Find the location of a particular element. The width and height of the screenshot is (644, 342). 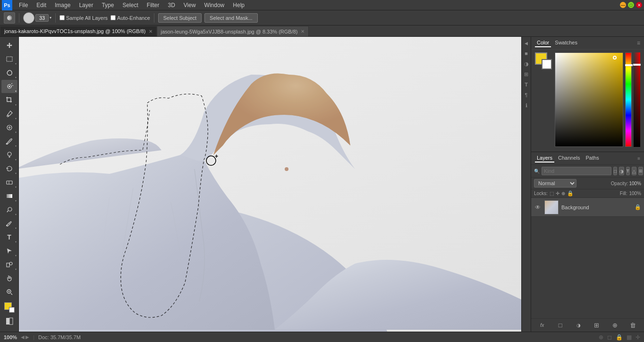

menu-filter: Filter is located at coordinates (153, 5).